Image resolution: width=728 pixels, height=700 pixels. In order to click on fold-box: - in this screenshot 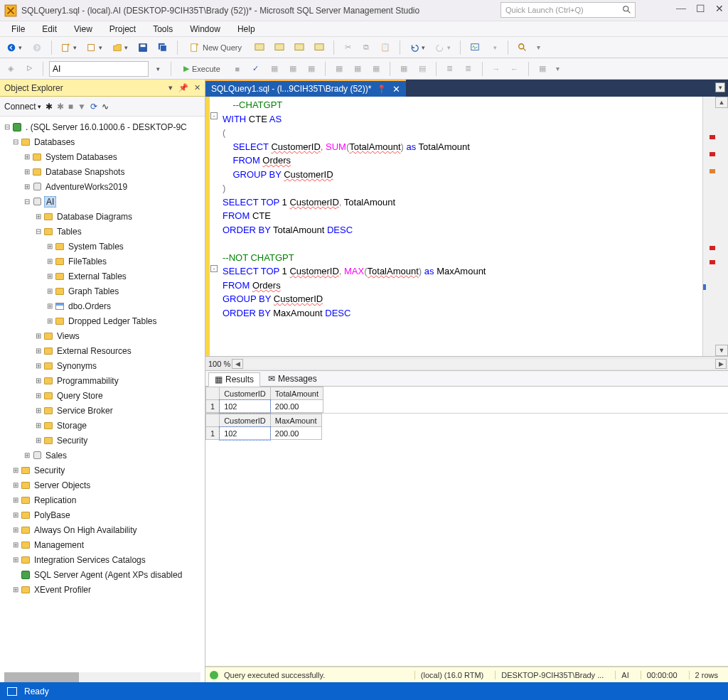, I will do `click(214, 116)`.